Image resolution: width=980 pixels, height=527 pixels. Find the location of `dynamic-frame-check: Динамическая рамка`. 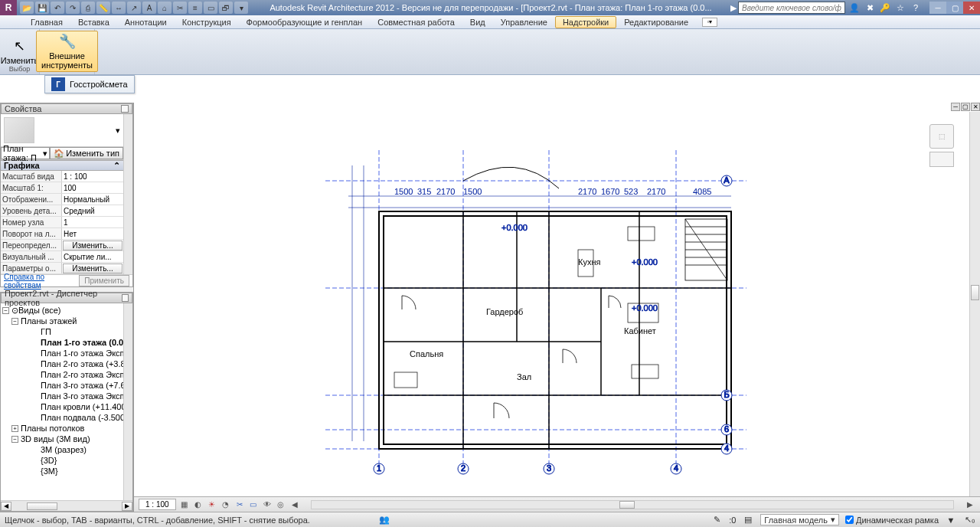

dynamic-frame-check: Динамическая рамка is located at coordinates (892, 520).